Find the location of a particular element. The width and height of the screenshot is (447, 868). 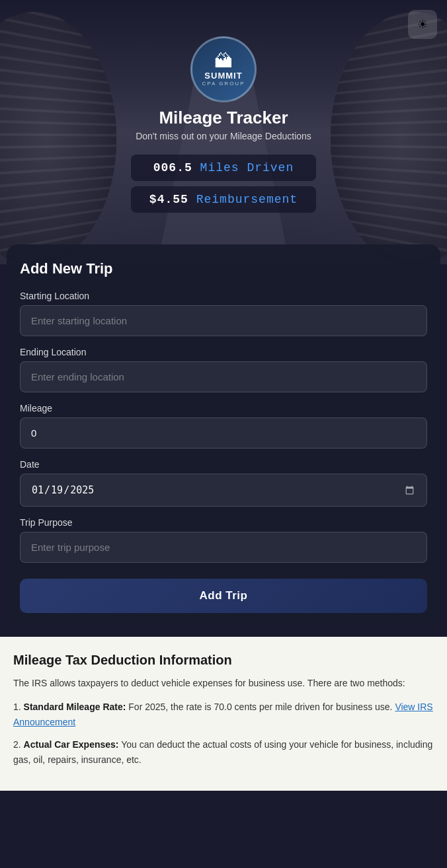

trip-purpose-input is located at coordinates (224, 547).